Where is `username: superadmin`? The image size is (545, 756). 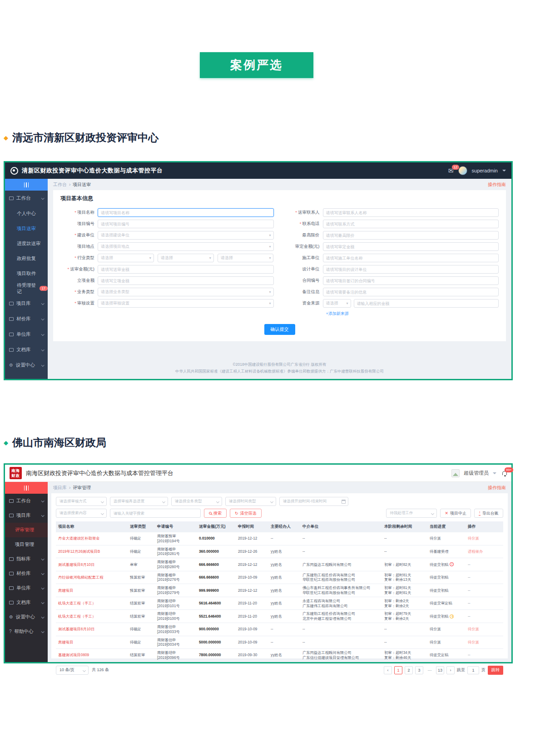 username: superadmin is located at coordinates (485, 171).